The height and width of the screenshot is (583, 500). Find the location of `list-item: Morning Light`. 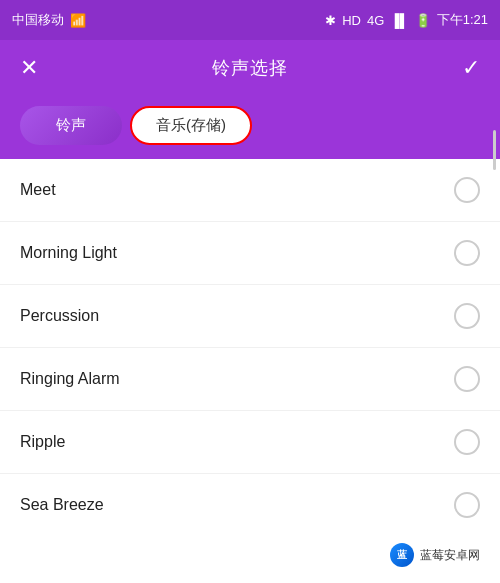

list-item: Morning Light is located at coordinates (250, 254).